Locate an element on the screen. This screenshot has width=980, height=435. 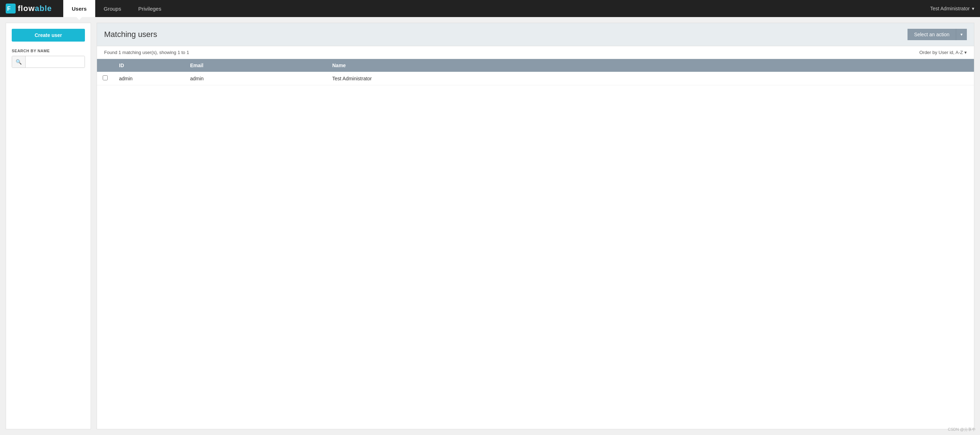
search-submit-button: 🔍 is located at coordinates (19, 62).